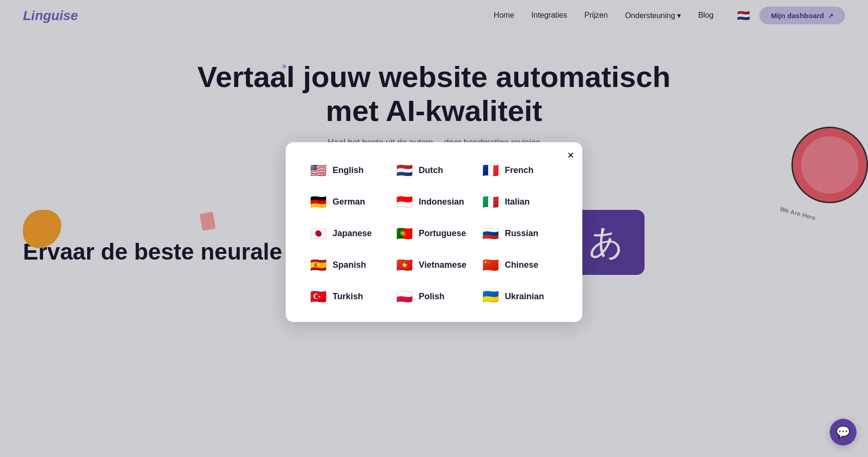  What do you see at coordinates (570, 155) in the screenshot?
I see `close-button: ×` at bounding box center [570, 155].